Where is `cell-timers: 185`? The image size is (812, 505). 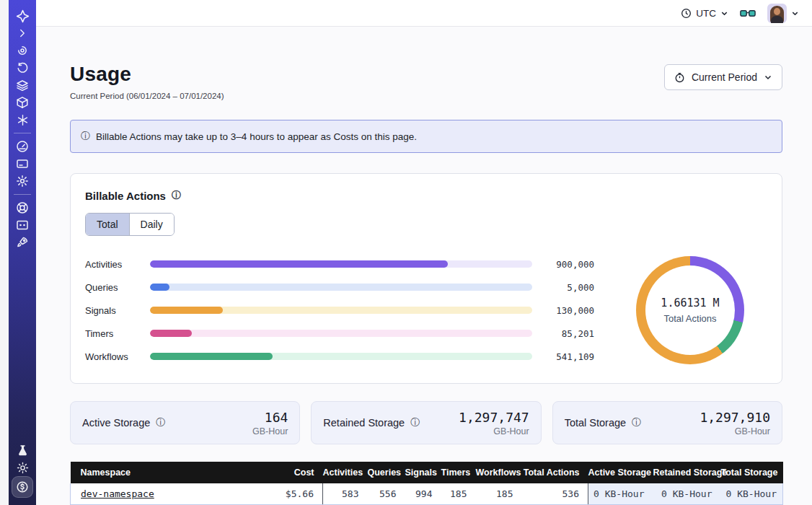
cell-timers: 185 is located at coordinates (459, 493).